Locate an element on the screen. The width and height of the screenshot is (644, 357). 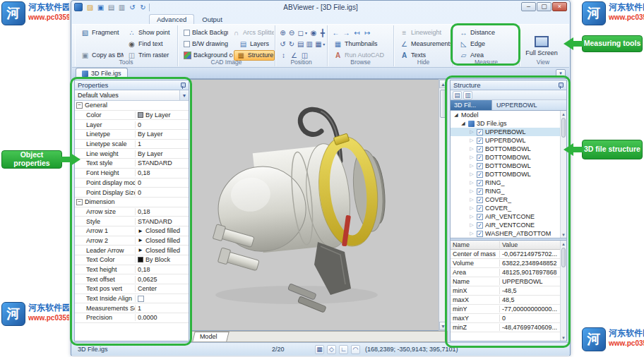
property-row: Text ColorBy Block is located at coordinates (131, 260).